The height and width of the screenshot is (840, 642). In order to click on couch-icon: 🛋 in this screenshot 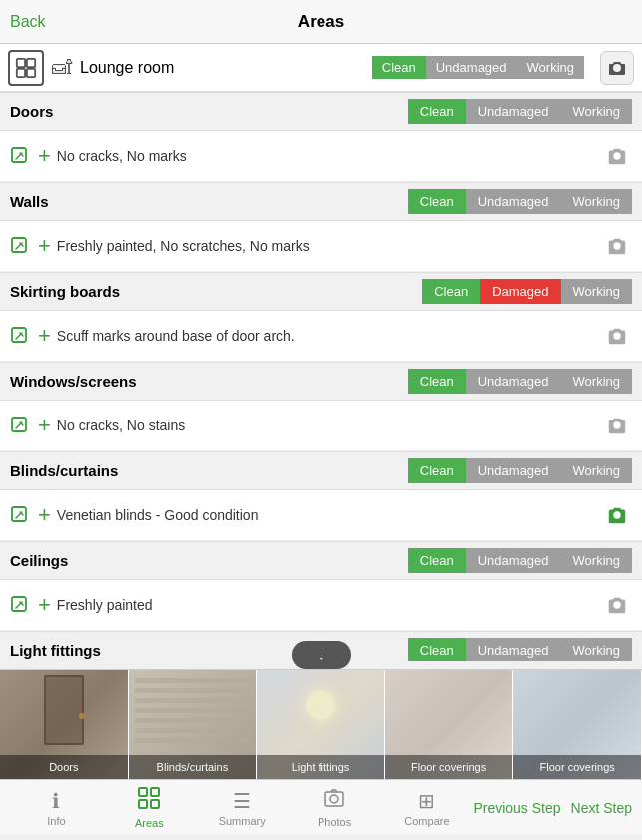, I will do `click(62, 68)`.